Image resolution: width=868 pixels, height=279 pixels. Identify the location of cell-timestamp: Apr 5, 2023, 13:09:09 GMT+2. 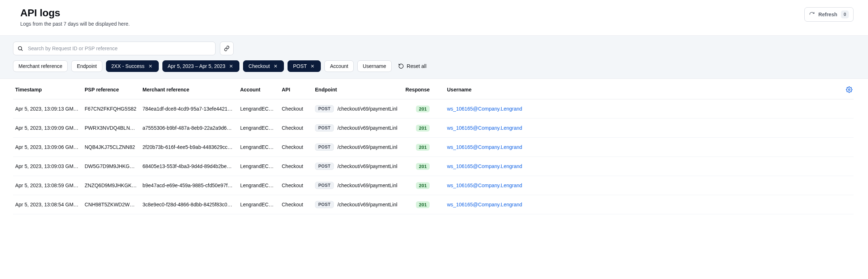
(47, 128).